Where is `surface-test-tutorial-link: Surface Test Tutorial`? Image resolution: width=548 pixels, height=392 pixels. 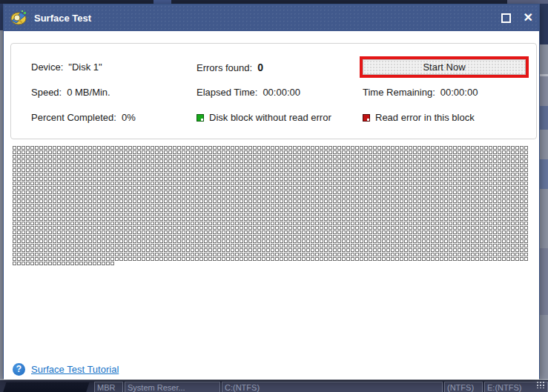 surface-test-tutorial-link: Surface Test Tutorial is located at coordinates (75, 369).